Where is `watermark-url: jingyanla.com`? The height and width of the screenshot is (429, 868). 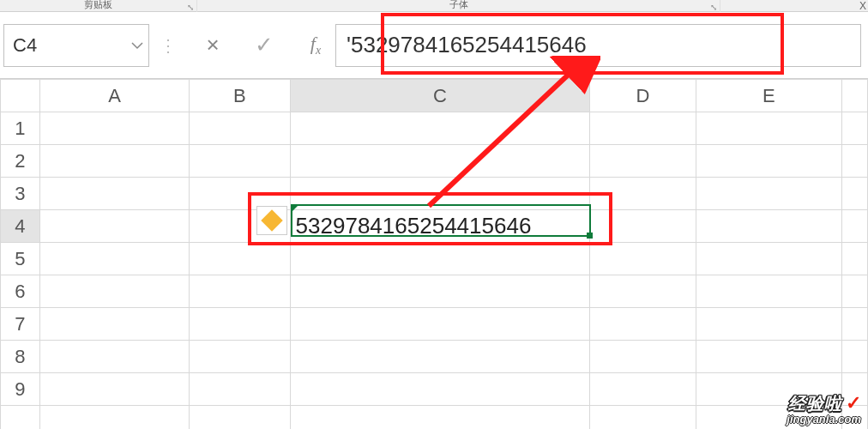 watermark-url: jingyanla.com is located at coordinates (823, 420).